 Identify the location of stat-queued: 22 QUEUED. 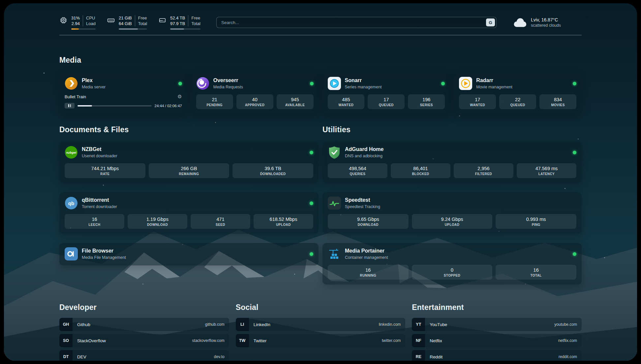
(518, 102).